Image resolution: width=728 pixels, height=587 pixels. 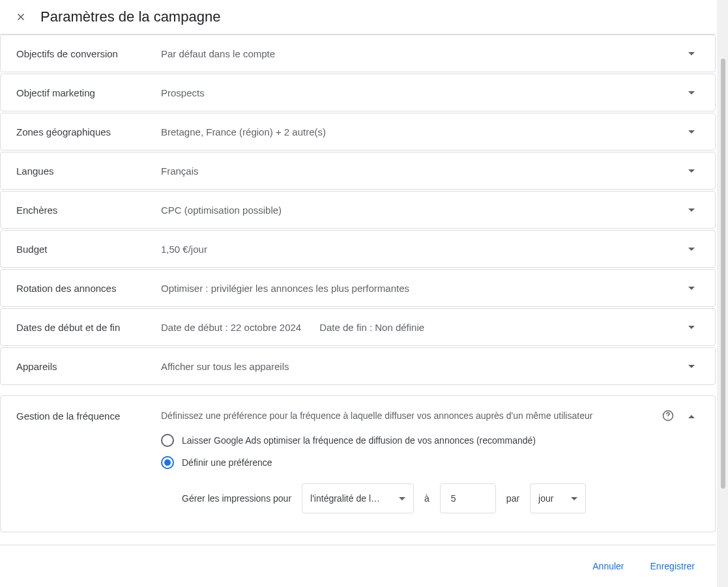 What do you see at coordinates (89, 93) in the screenshot?
I see `row-label: Objectif marketing` at bounding box center [89, 93].